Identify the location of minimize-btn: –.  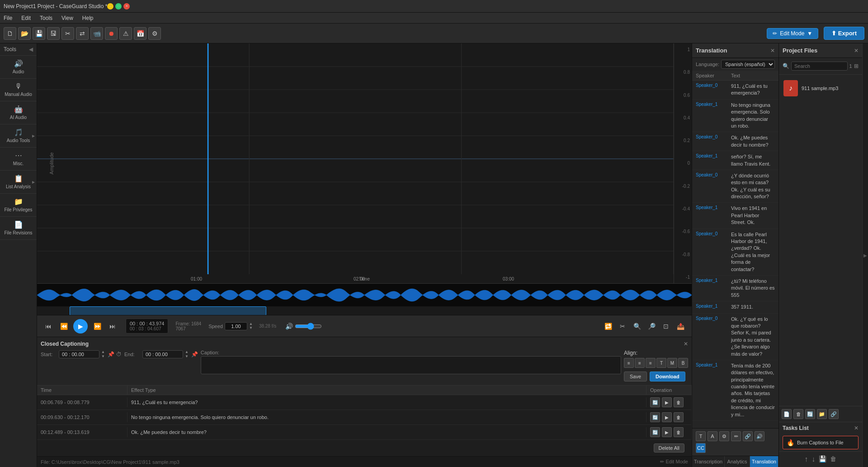
(110, 6).